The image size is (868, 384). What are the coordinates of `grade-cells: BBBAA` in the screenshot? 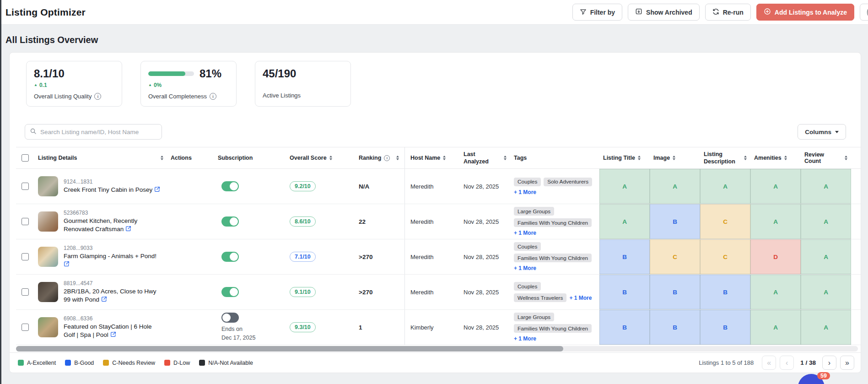 It's located at (725, 327).